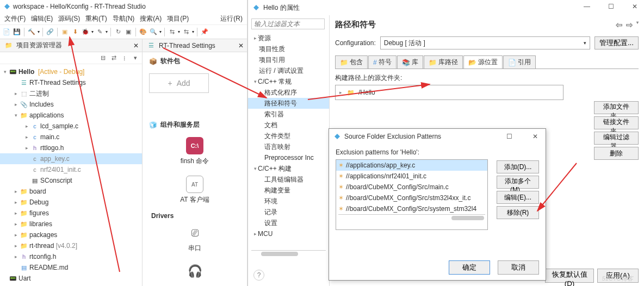 The width and height of the screenshot is (644, 286). Describe the element at coordinates (288, 136) in the screenshot. I see `ptree-ftype: 文件类型` at that location.